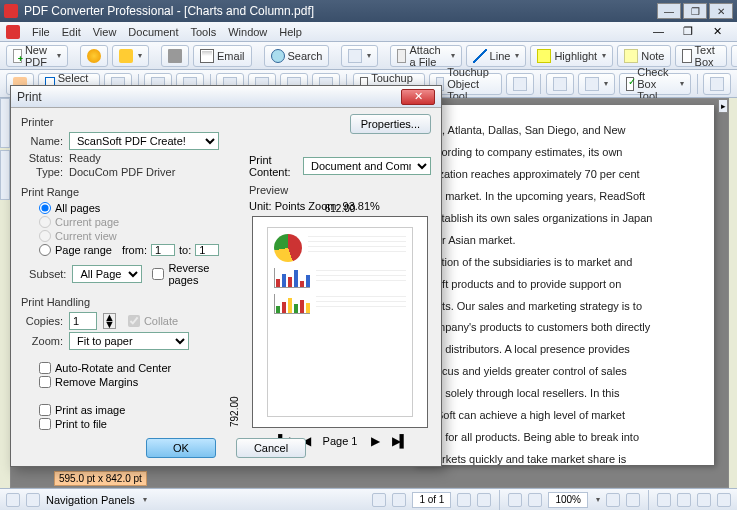 The image size is (737, 510). I want to click on expand-icon, so click(13, 500).